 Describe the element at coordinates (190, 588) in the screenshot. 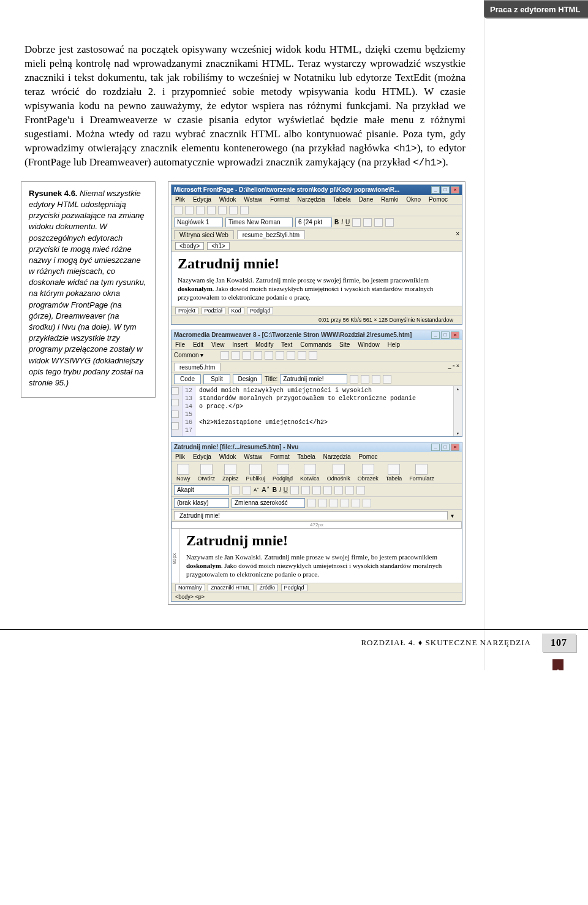

I see `view-normal: Normalny` at that location.